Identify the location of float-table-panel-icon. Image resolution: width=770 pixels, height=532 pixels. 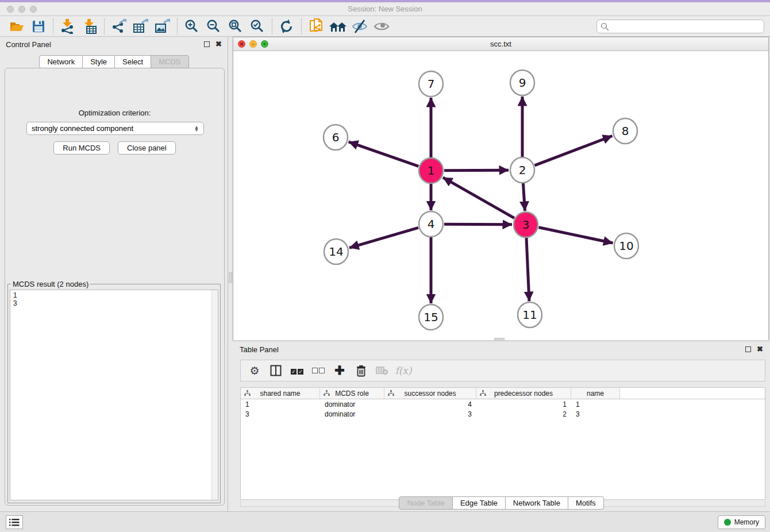
(748, 349).